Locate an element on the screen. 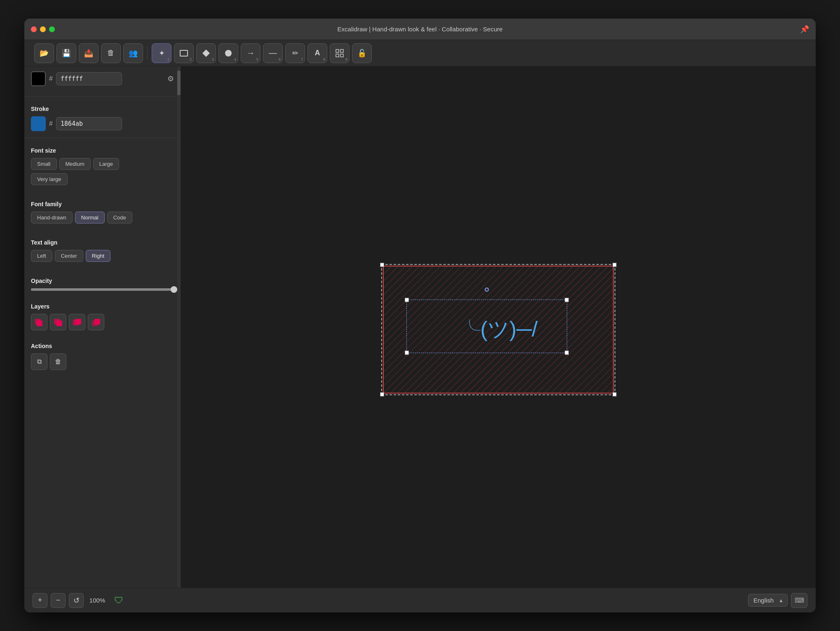 Image resolution: width=840 pixels, height=631 pixels. cursor-icon: ✦ is located at coordinates (162, 53).